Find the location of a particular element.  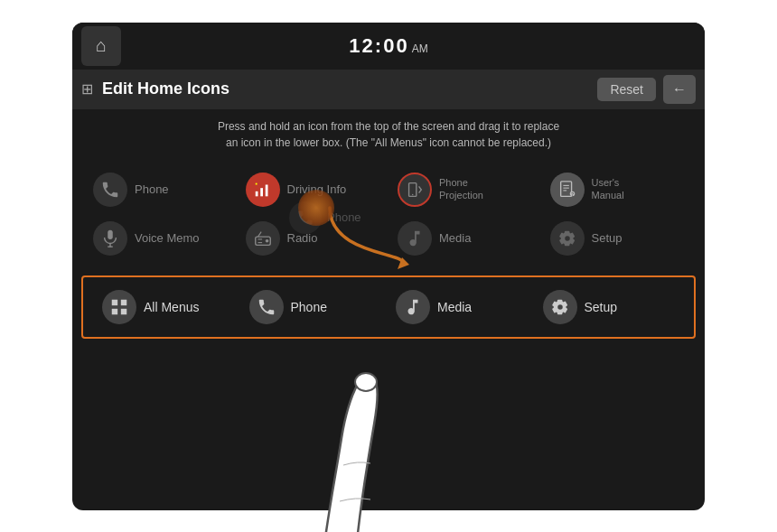

icon-item-phone: Phone is located at coordinates (161, 190).